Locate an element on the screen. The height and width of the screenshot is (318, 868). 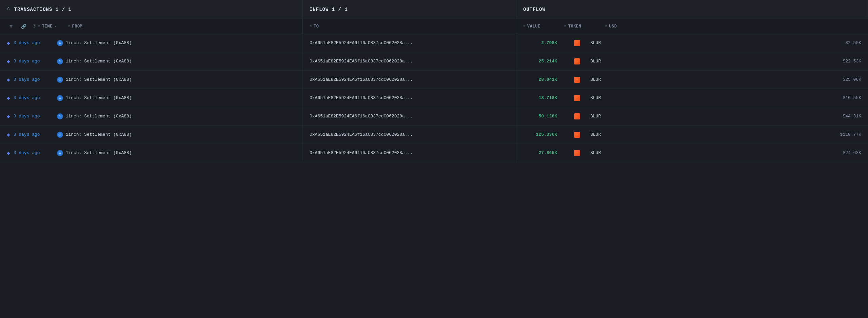
from-filter-icon: ≡ is located at coordinates (69, 26).